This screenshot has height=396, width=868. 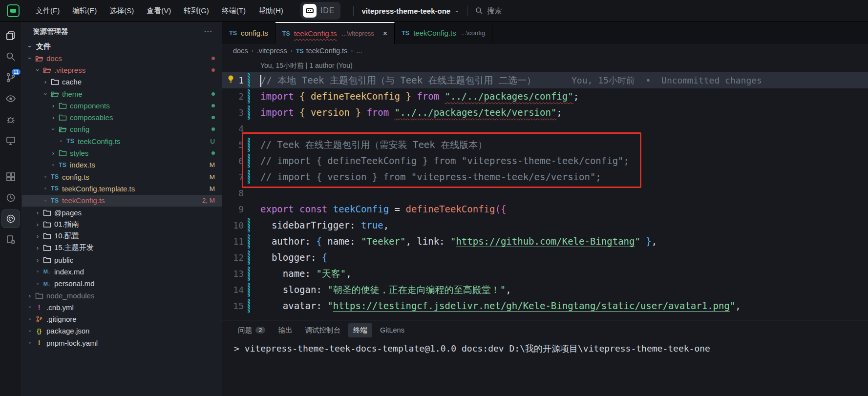 I want to click on tree-item-node_modules: ›node_modules, so click(x=122, y=295).